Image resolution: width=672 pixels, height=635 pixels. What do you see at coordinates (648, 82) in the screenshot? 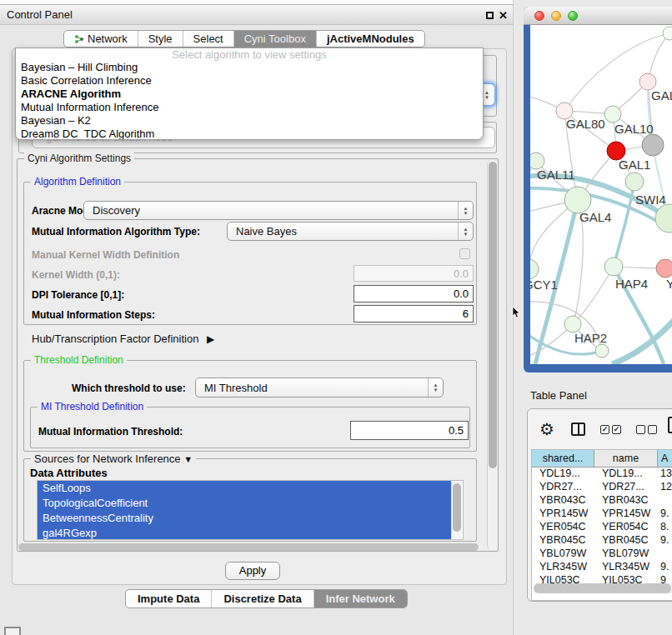
I see `network-node-gal7` at bounding box center [648, 82].